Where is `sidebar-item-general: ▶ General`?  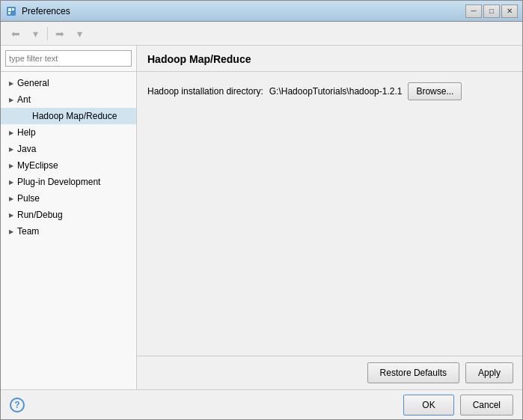 sidebar-item-general: ▶ General is located at coordinates (69, 83).